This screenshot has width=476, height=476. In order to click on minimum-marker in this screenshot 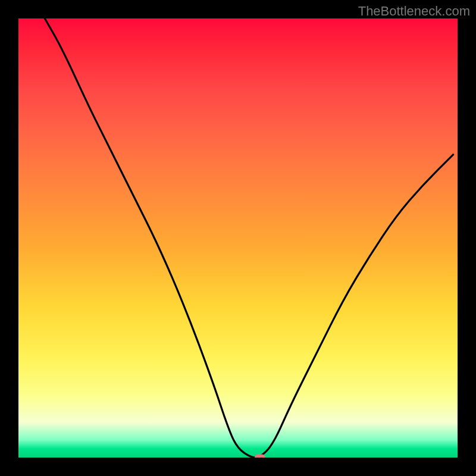, I will do `click(260, 456)`.